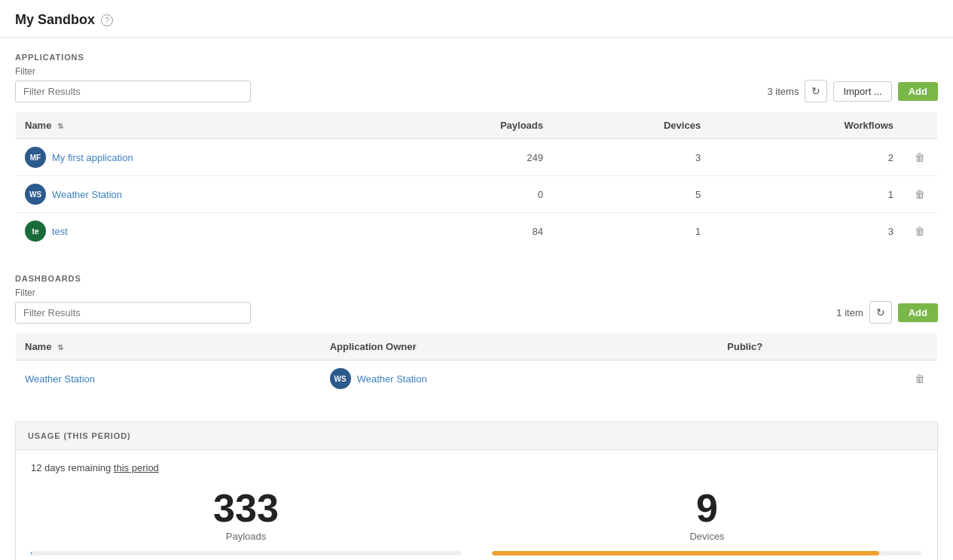  I want to click on usage-stats: 333 Payloads Limit: 1M 9 Devices Limit: …, so click(476, 524).